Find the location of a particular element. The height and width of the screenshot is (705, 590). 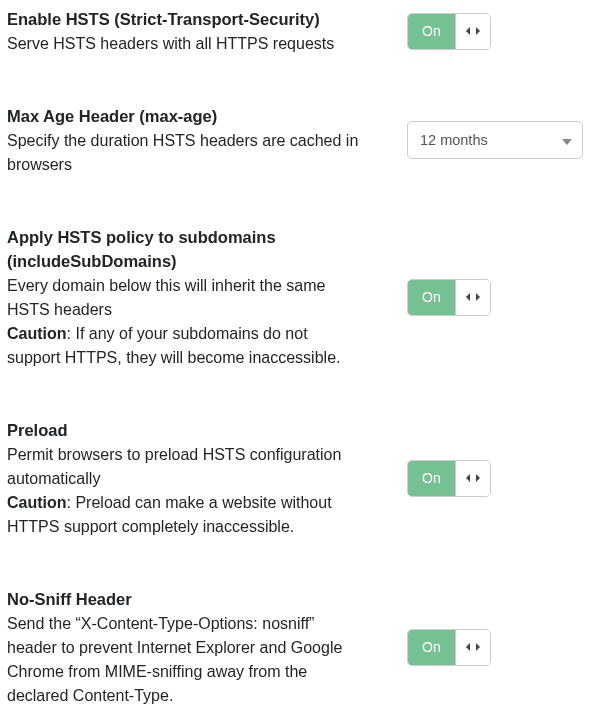

setting-control: 12 months is located at coordinates (483, 140).